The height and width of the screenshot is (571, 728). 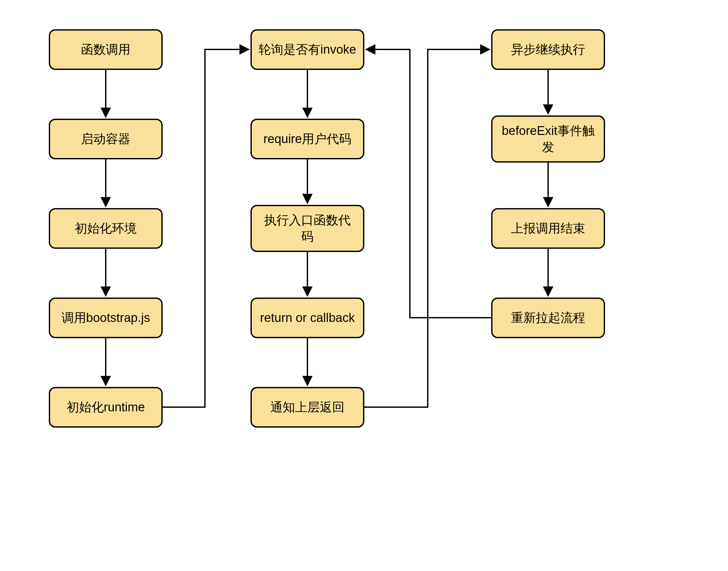 I want to click on node-exec-entry: 执行入口函数代码, so click(x=307, y=229).